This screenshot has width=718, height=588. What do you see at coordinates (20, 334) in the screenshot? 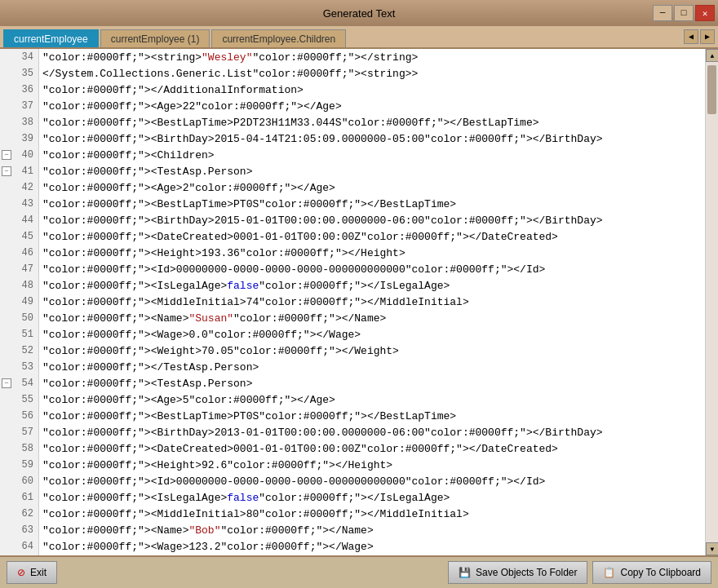
I see `line-number-51: 51` at bounding box center [20, 334].